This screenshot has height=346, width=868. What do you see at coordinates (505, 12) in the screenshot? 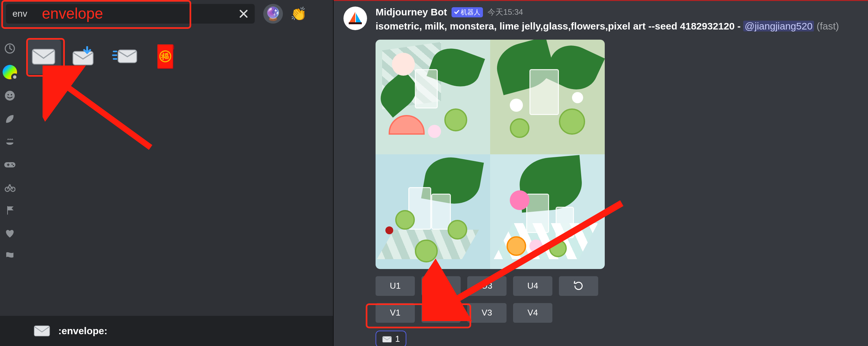
I see `message-timestamp: 今天15:34` at bounding box center [505, 12].